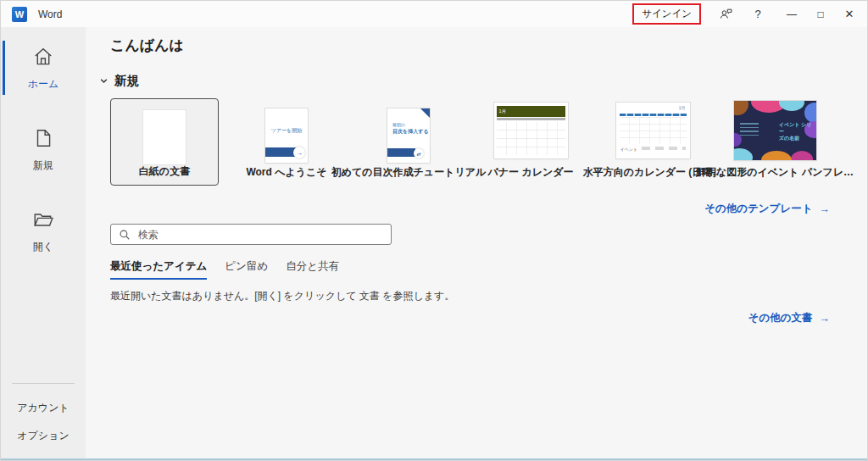 The height and width of the screenshot is (461, 868). Describe the element at coordinates (789, 319) in the screenshot. I see `more-documents-link: その他の文書 →` at that location.